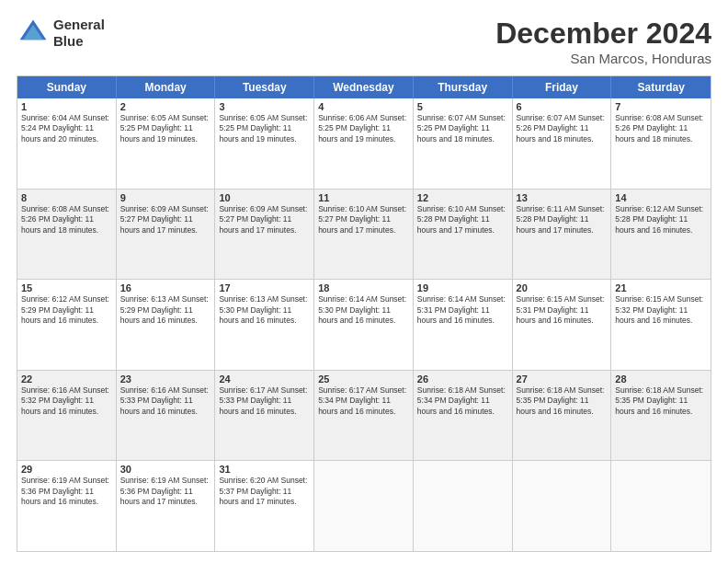  What do you see at coordinates (364, 87) in the screenshot?
I see `header-wednesday: Wednesday` at bounding box center [364, 87].